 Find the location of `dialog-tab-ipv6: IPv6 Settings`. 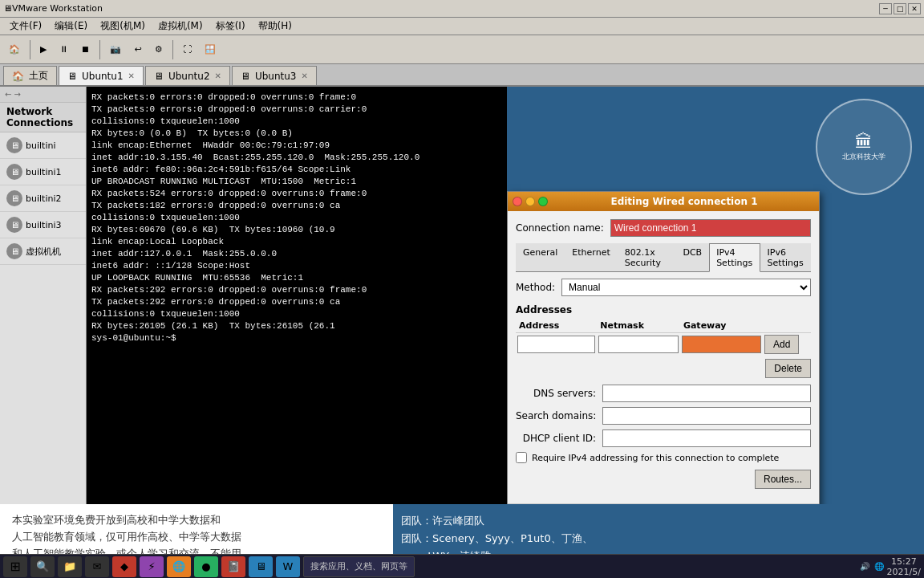

dialog-tab-ipv6: IPv6 Settings is located at coordinates (786, 257).